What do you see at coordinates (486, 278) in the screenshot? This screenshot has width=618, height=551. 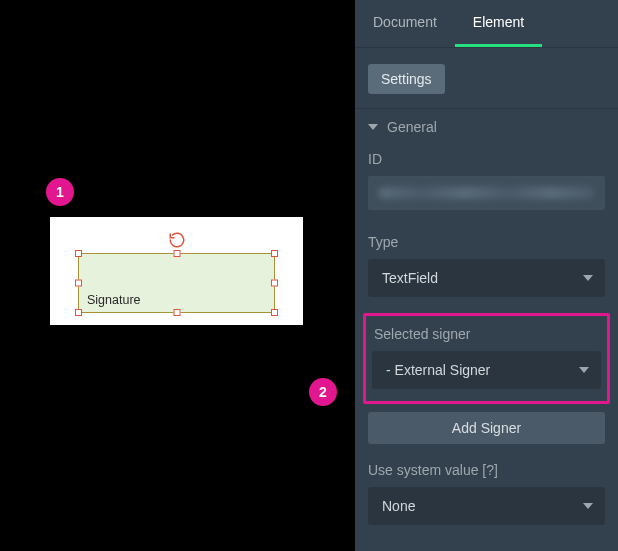 I see `type-select: TextField` at bounding box center [486, 278].